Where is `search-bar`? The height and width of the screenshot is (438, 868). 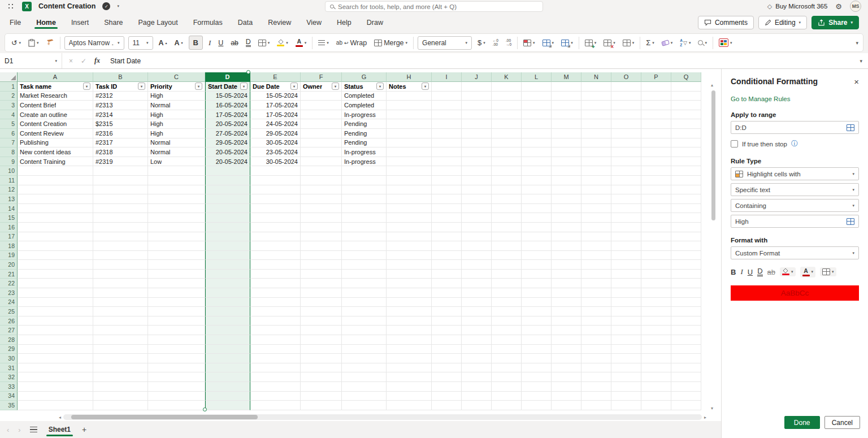 search-bar is located at coordinates (434, 7).